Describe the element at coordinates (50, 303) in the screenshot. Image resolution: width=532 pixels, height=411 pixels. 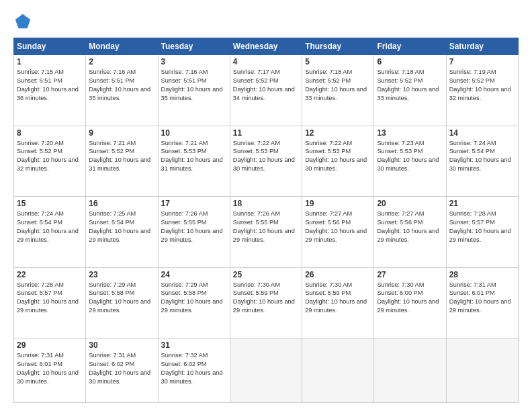
I see `calendar-day: 22Sunrise: 7:28 AMSunset: 5:57 PMDayligh…` at that location.